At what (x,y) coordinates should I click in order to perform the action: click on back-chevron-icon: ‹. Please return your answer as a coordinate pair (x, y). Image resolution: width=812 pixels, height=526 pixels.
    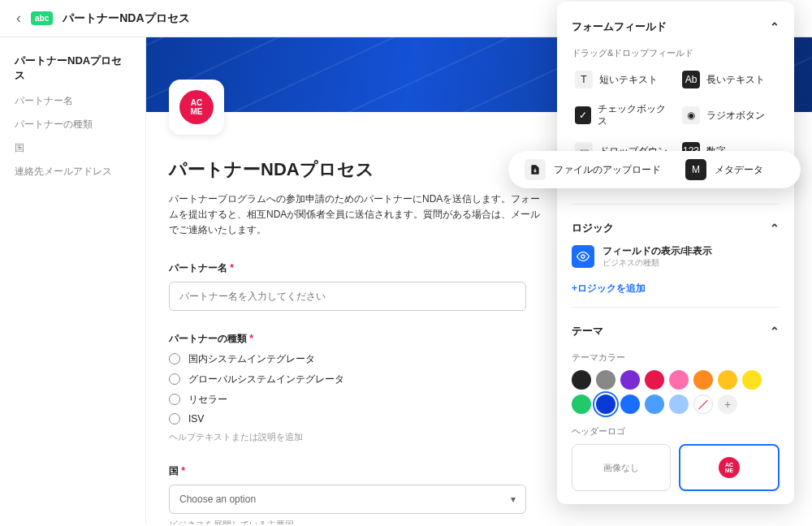
    Looking at the image, I should click on (19, 18).